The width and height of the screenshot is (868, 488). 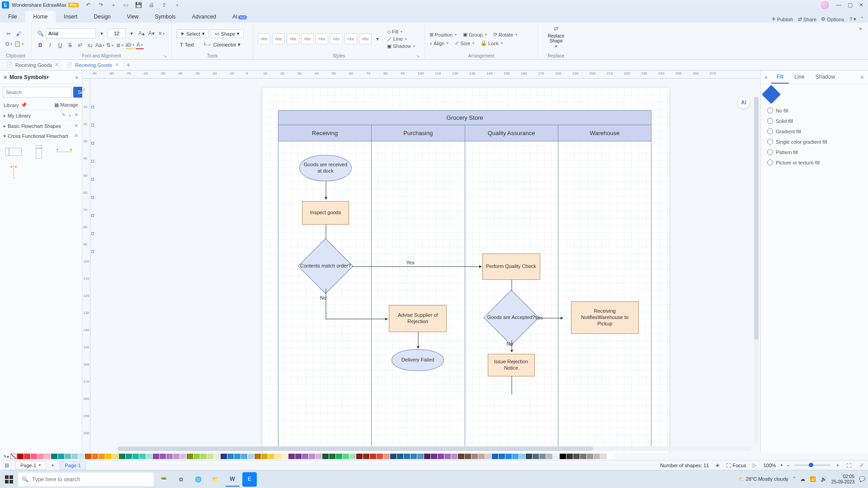 What do you see at coordinates (72, 465) in the screenshot?
I see `page-tab-active: Page-1` at bounding box center [72, 465].